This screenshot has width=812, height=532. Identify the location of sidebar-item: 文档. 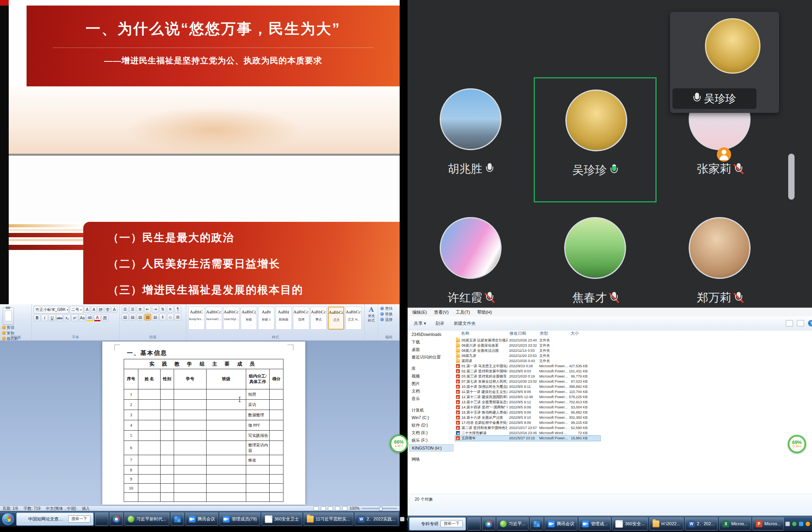
(431, 391).